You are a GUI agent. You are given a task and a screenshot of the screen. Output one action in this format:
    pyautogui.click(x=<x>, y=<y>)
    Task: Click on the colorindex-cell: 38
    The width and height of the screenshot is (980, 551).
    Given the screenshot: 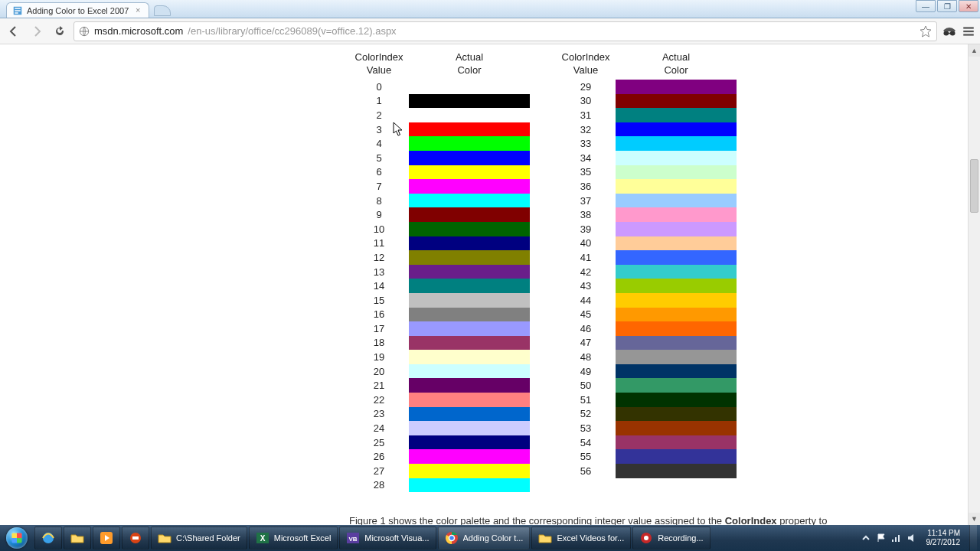 What is the action you would take?
    pyautogui.click(x=586, y=214)
    